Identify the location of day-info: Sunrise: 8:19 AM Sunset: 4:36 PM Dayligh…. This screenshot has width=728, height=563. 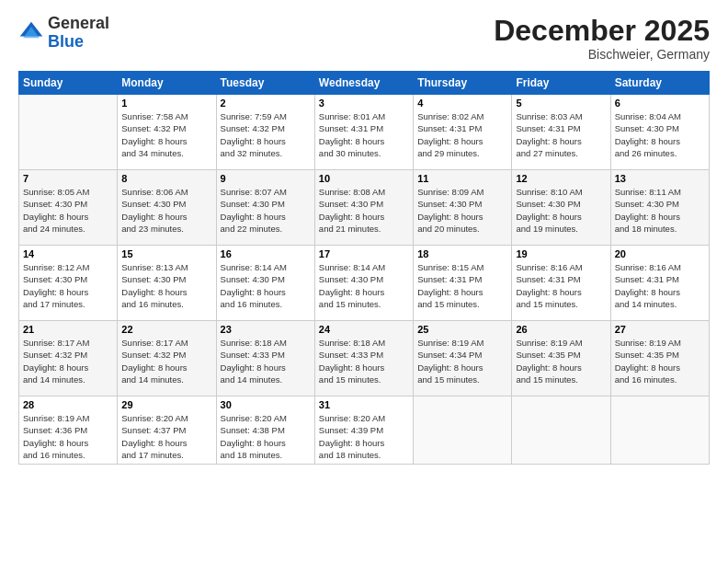
(68, 436).